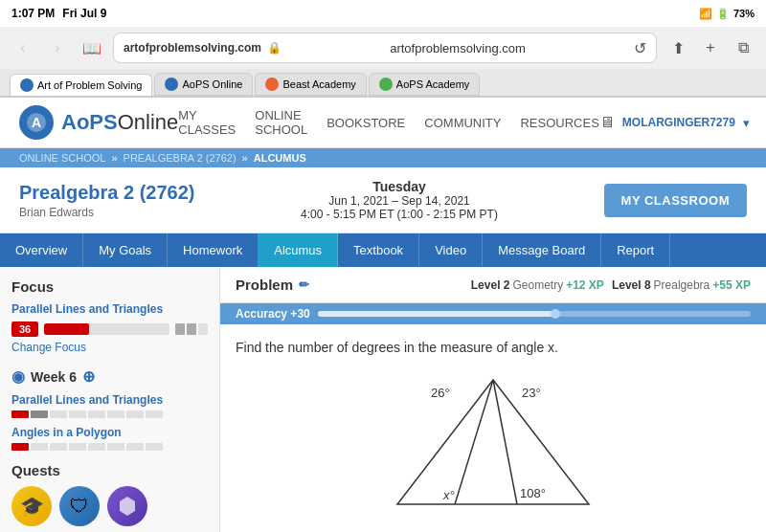 Image resolution: width=766 pixels, height=532 pixels. Describe the element at coordinates (99, 122) in the screenshot. I see `logo-area: A AoPS Online` at that location.